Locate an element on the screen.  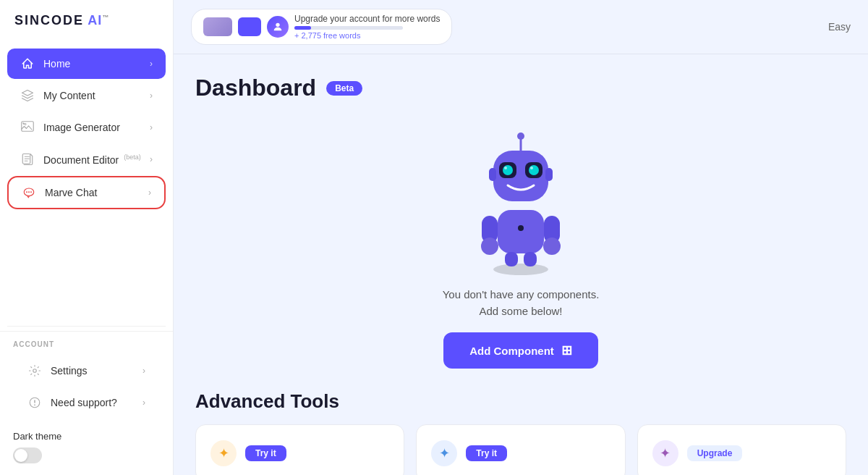
sidebar-item-my-content-label: My Content is located at coordinates (97, 96).